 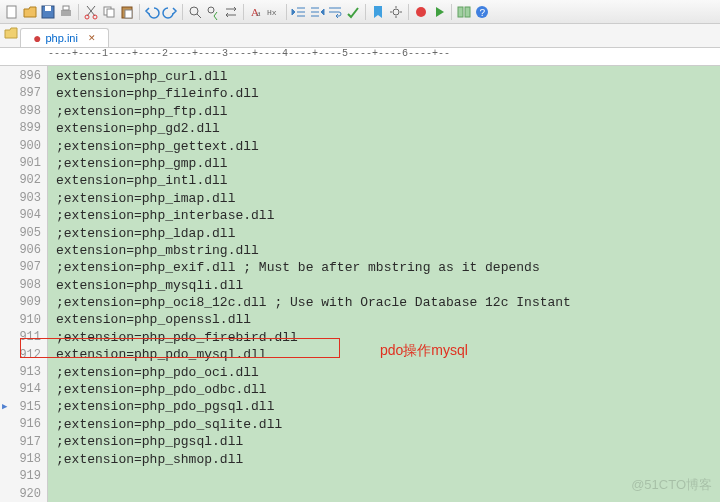 I want to click on code-line: ;extension=php_ftp.dll, so click(x=388, y=112).